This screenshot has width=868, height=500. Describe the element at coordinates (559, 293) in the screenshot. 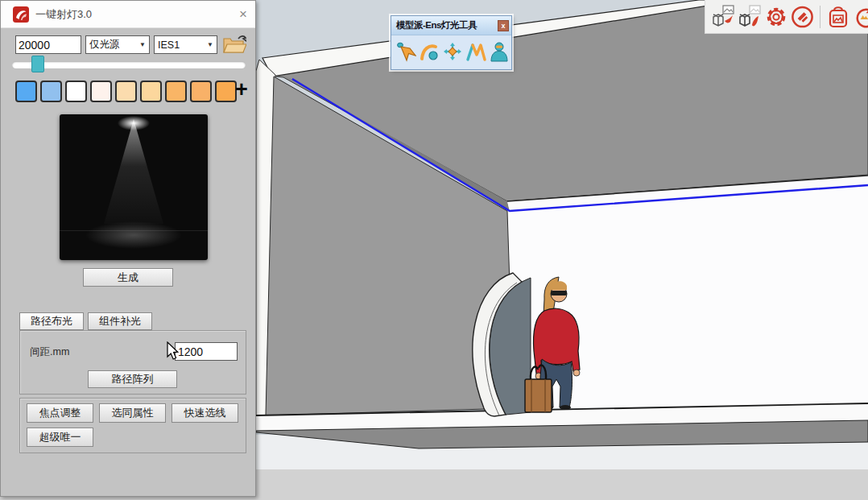

I see `figure-sunglasses` at that location.